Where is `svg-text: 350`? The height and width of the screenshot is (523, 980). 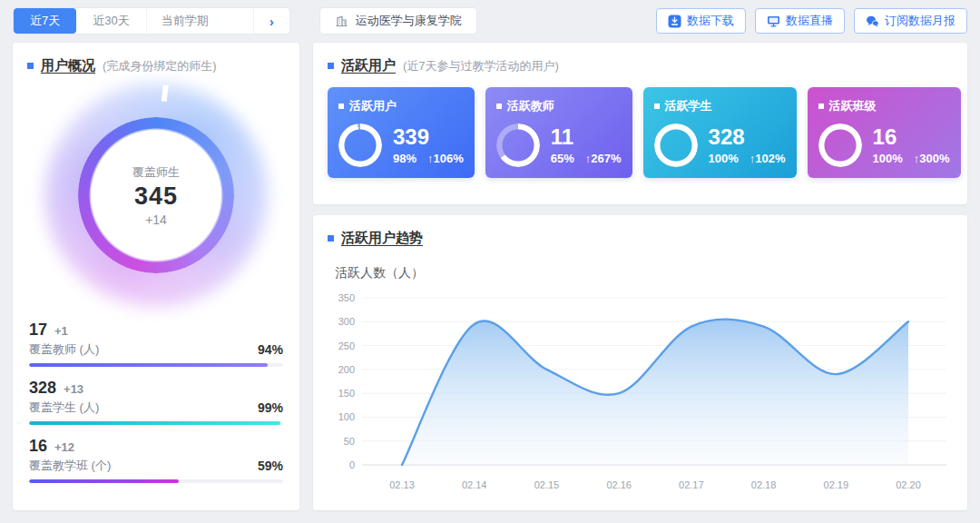 svg-text: 350 is located at coordinates (347, 298).